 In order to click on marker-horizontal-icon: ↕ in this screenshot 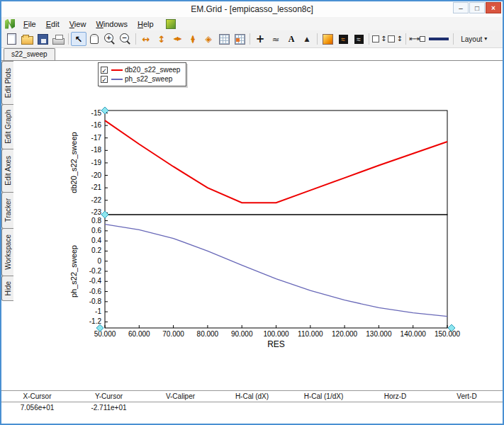, I will do `click(399, 39)`.